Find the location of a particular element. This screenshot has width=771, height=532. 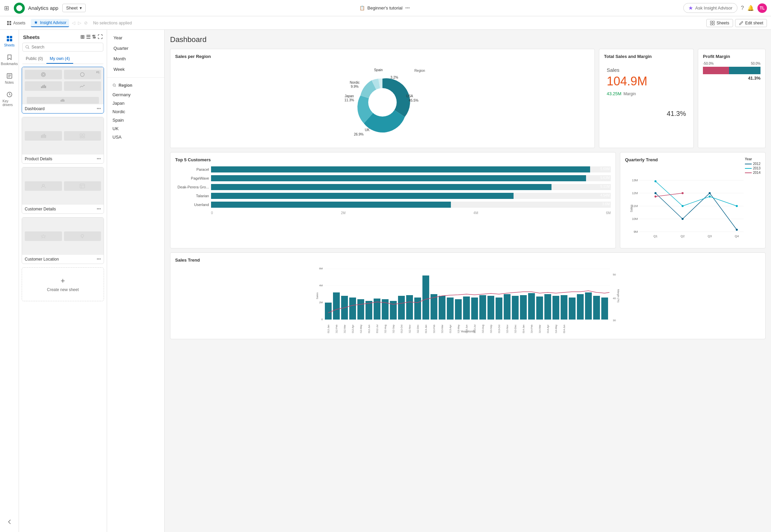

region-nordic: Nordic is located at coordinates (136, 112).